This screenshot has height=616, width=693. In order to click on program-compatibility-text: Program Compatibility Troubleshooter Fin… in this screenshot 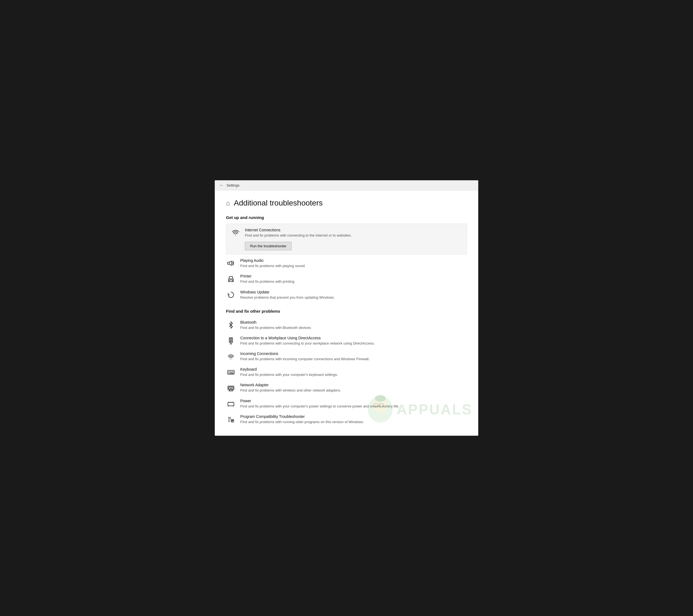, I will do `click(354, 419)`.